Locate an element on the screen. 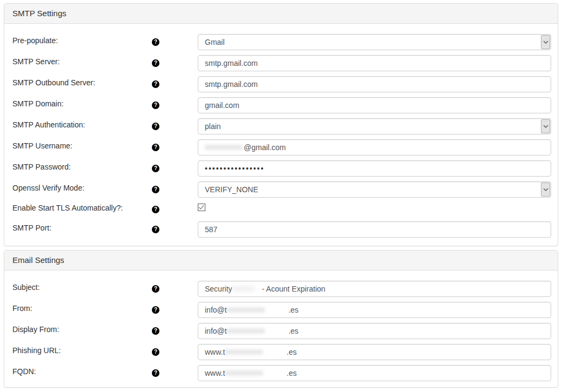 The height and width of the screenshot is (392, 562). redacted-text: xxxxxx is located at coordinates (247, 289).